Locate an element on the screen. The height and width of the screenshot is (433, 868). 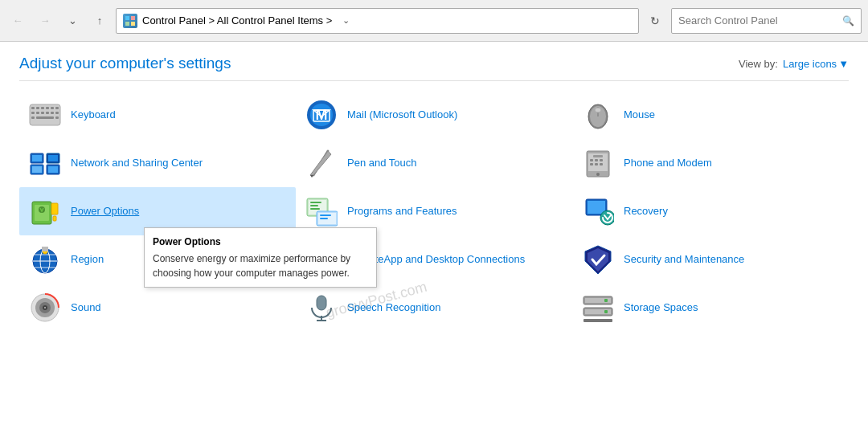
storage-icon is located at coordinates (598, 308).